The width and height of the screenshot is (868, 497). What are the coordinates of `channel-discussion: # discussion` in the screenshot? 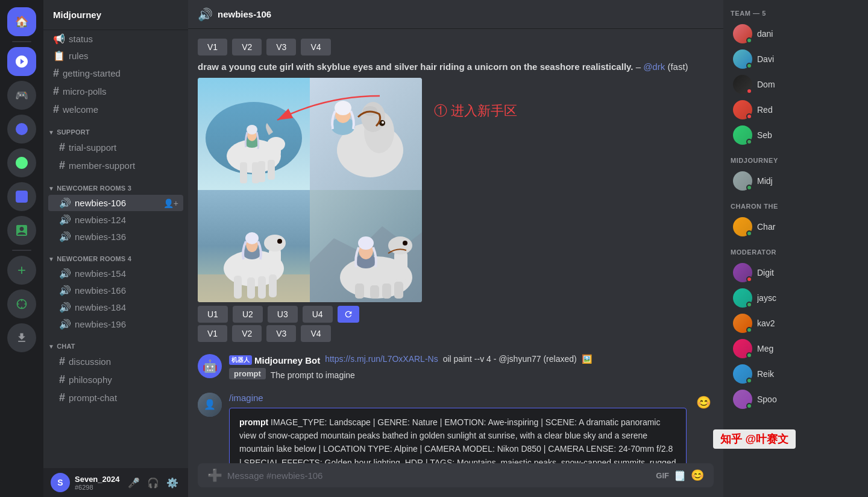 It's located at (116, 362).